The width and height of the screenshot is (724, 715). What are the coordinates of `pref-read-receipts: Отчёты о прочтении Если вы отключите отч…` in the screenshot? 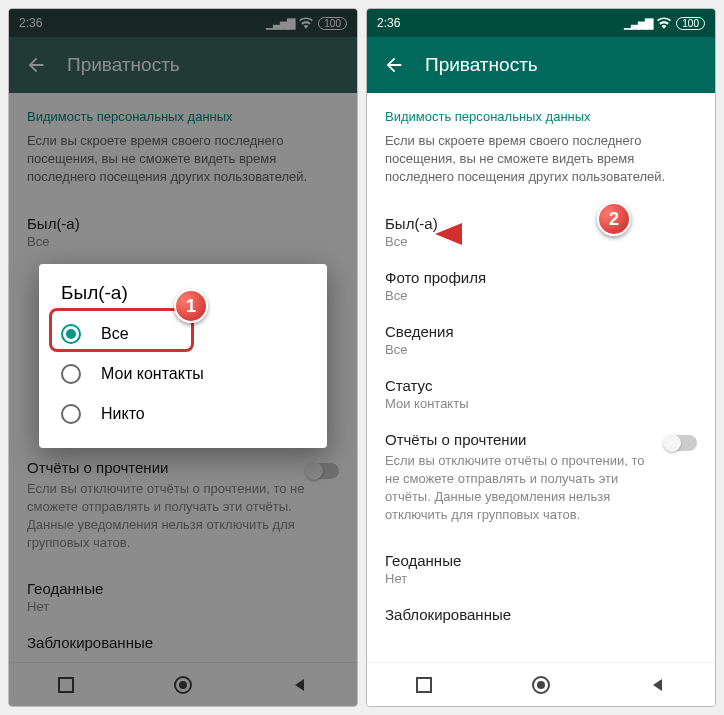 It's located at (541, 478).